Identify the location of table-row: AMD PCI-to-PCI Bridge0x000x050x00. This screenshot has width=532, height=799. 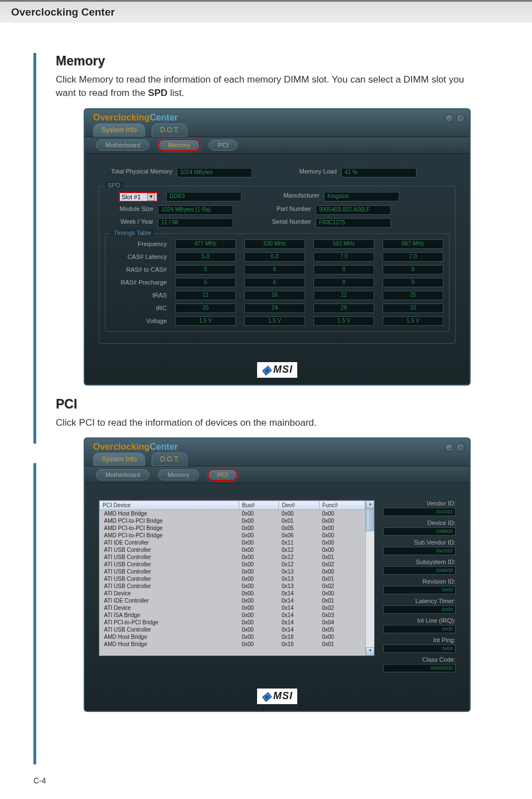
(233, 528).